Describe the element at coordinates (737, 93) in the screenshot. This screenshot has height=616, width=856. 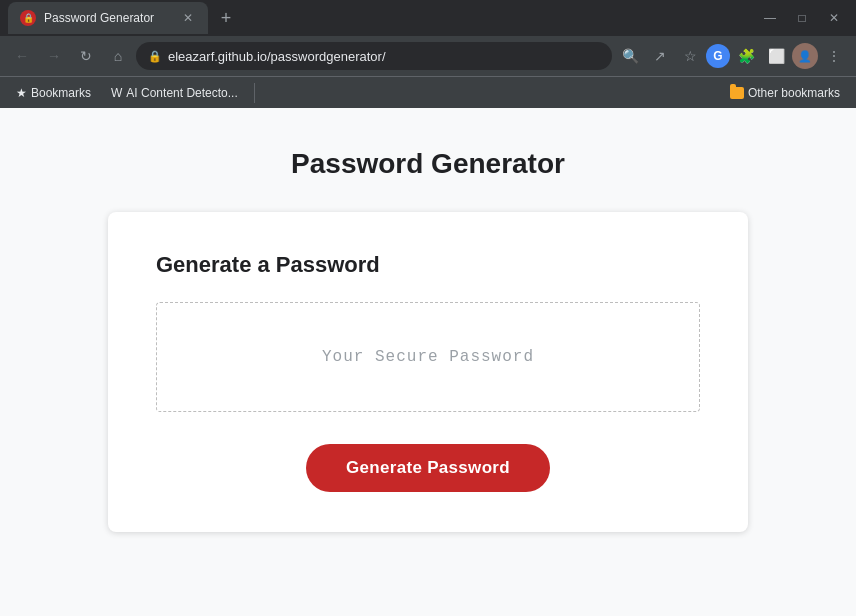
I see `folder-icon` at that location.